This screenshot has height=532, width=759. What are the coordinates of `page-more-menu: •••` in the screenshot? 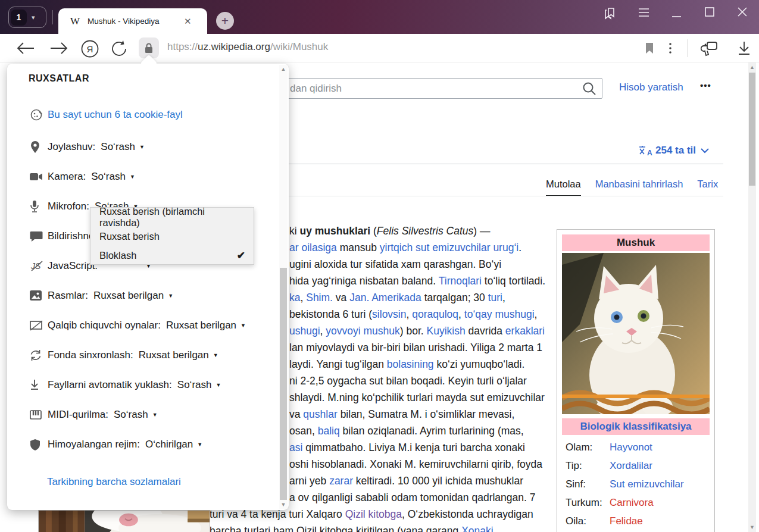 It's located at (706, 86).